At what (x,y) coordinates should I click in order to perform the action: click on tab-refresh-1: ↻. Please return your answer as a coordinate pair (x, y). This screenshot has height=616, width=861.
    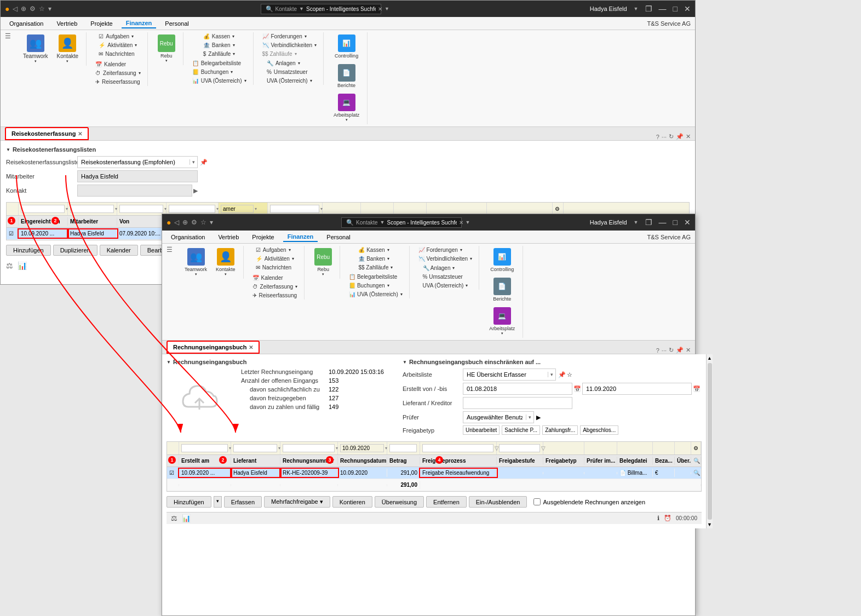
    Looking at the image, I should click on (671, 137).